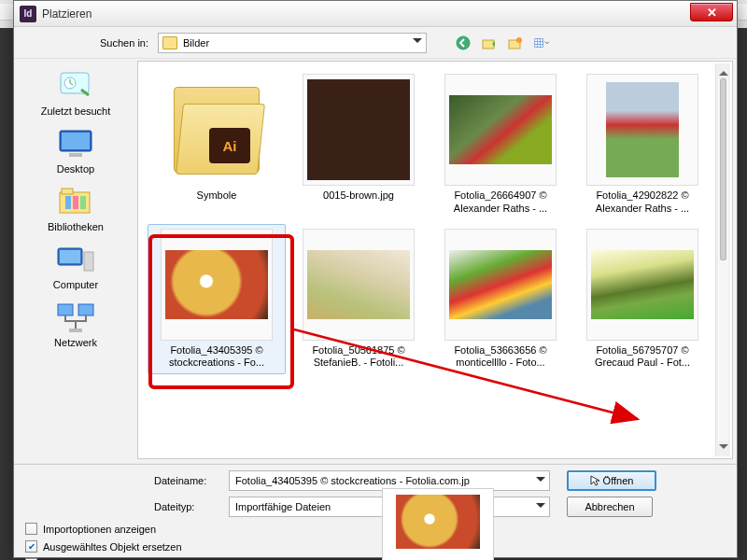 The width and height of the screenshot is (747, 560). Describe the element at coordinates (76, 285) in the screenshot. I see `places-label: Computer` at that location.